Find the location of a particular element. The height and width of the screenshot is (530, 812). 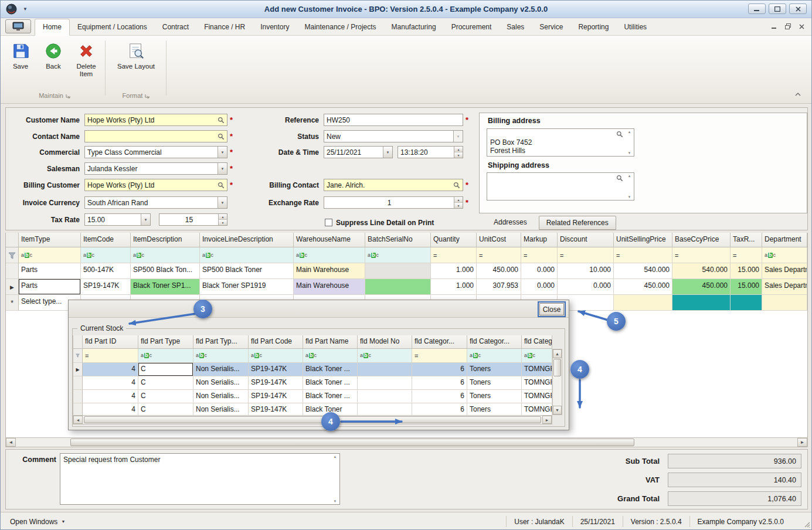

mdi-restore-icon is located at coordinates (788, 27).